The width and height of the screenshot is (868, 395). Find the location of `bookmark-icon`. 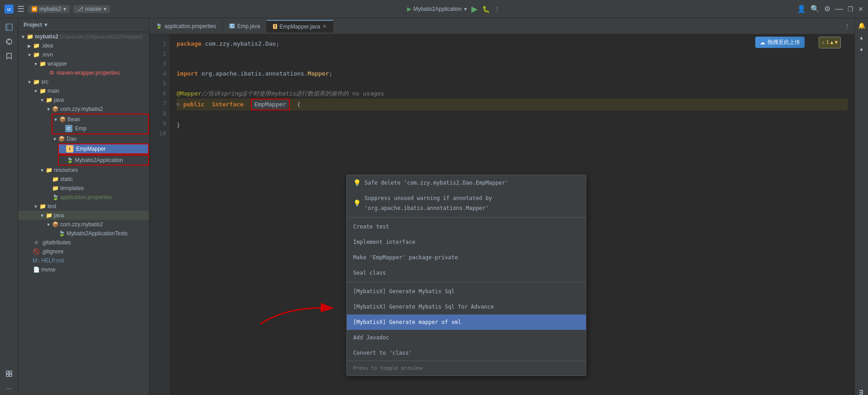

bookmark-icon is located at coordinates (9, 56).